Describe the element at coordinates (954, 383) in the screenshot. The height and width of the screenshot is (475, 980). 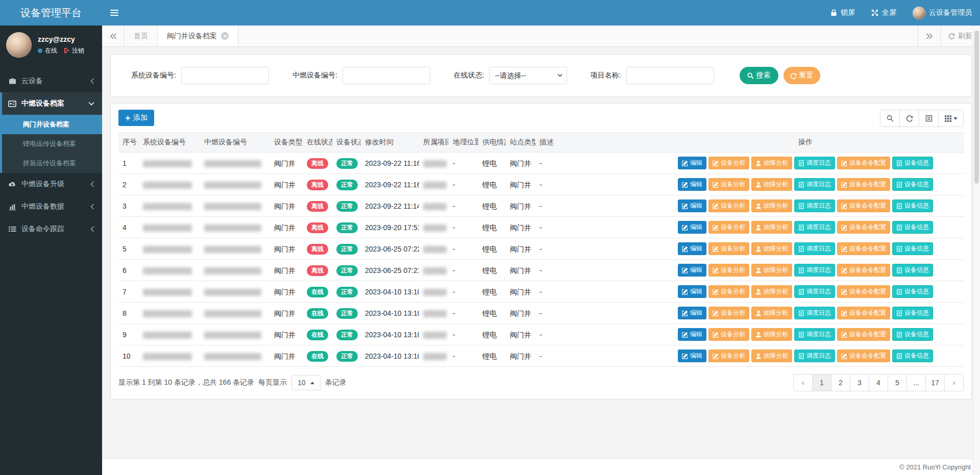
I see `page-button-›: ›` at that location.